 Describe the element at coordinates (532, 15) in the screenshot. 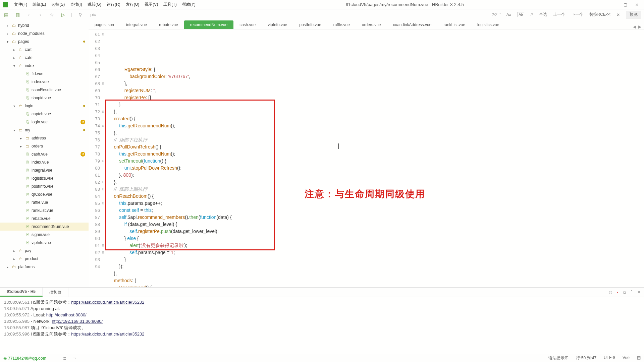

I see `regex-toggle: .*` at that location.